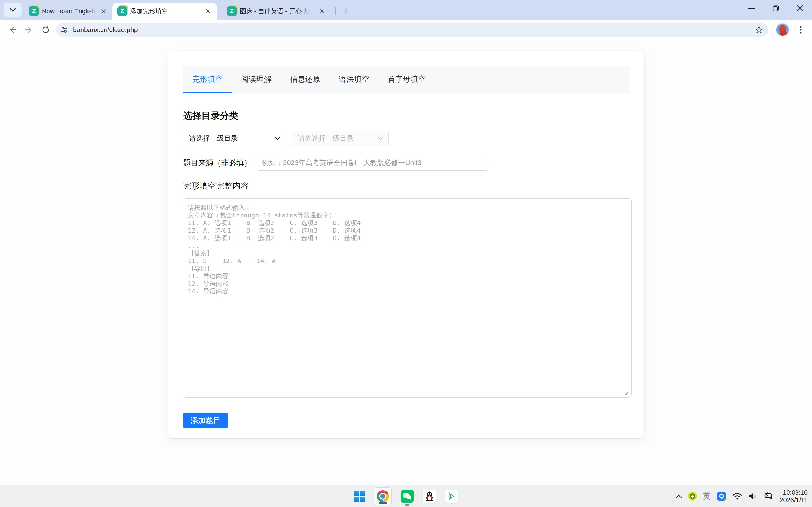 The width and height of the screenshot is (812, 507). I want to click on secondary-category-select: 请先选择一级目录, so click(340, 138).